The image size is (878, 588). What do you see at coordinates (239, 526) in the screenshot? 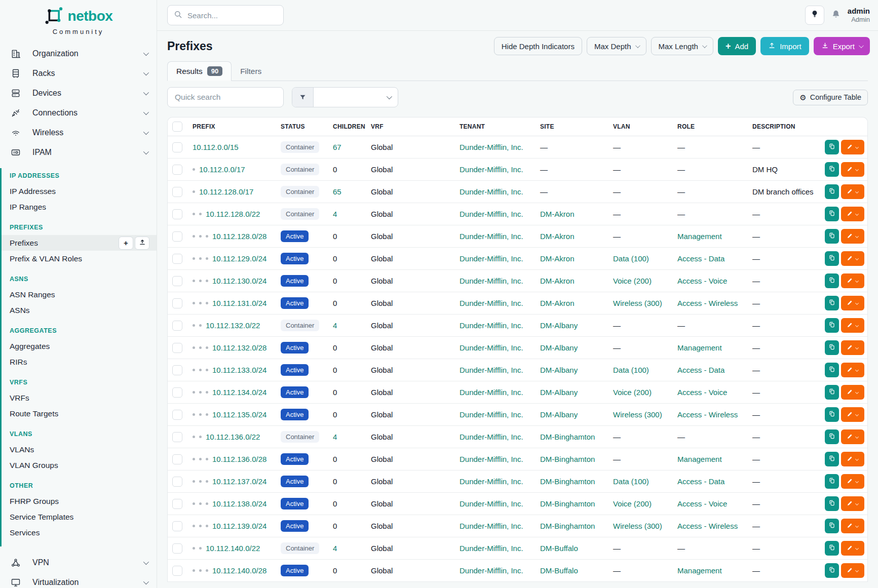
I see `prefix-link: 10.112.139.0/24` at bounding box center [239, 526].